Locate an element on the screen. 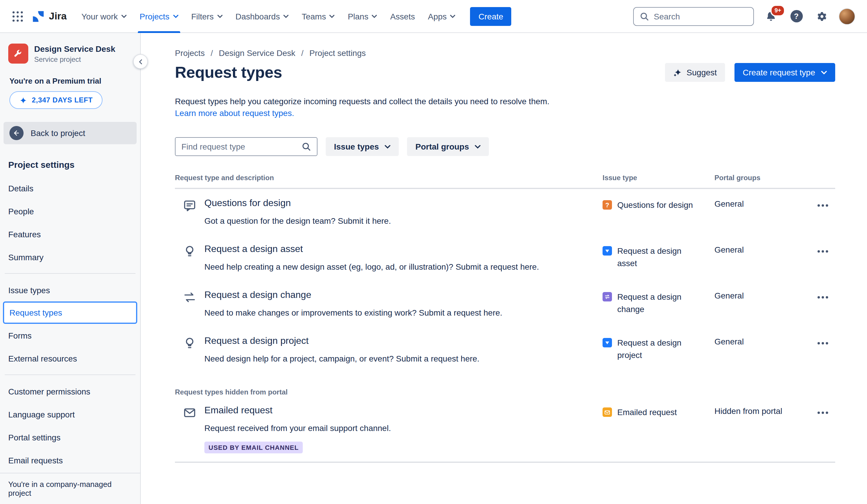 Image resolution: width=867 pixels, height=504 pixels. jira-logo-icon is located at coordinates (38, 16).